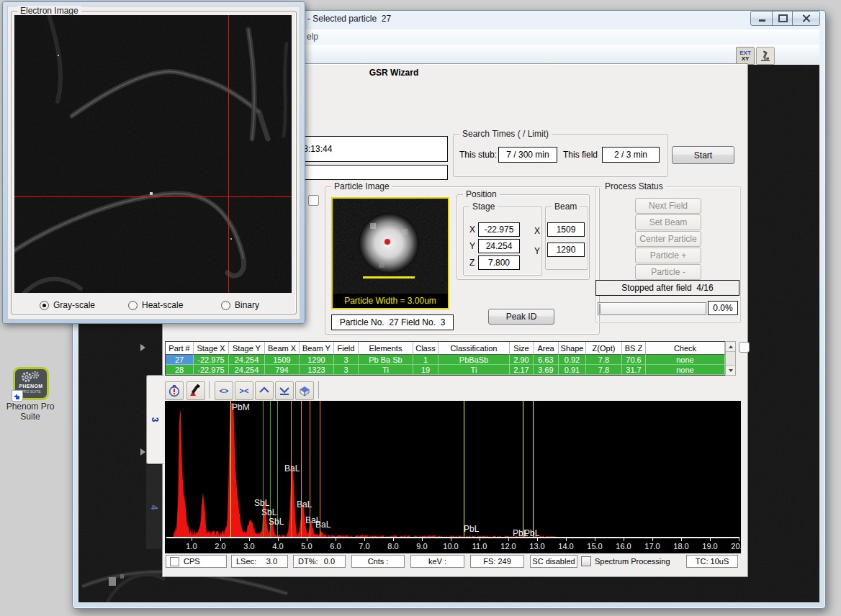  I want to click on peak-label: PbM, so click(240, 407).